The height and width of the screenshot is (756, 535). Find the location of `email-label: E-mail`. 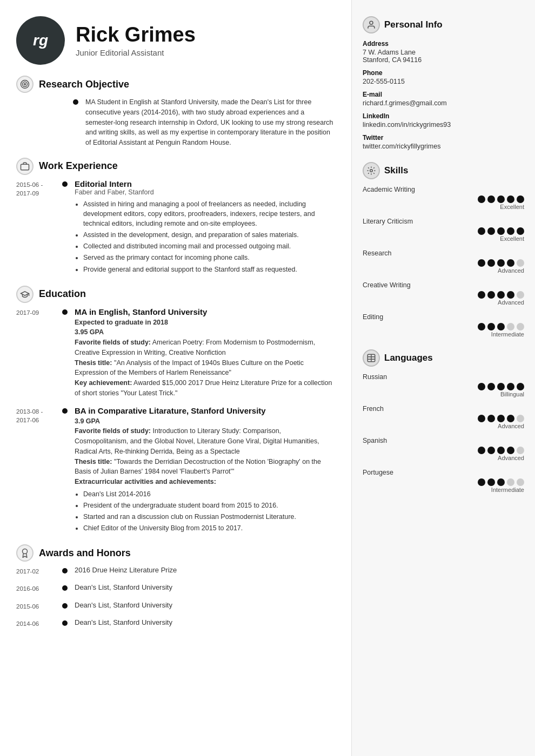

email-label: E-mail is located at coordinates (443, 94).